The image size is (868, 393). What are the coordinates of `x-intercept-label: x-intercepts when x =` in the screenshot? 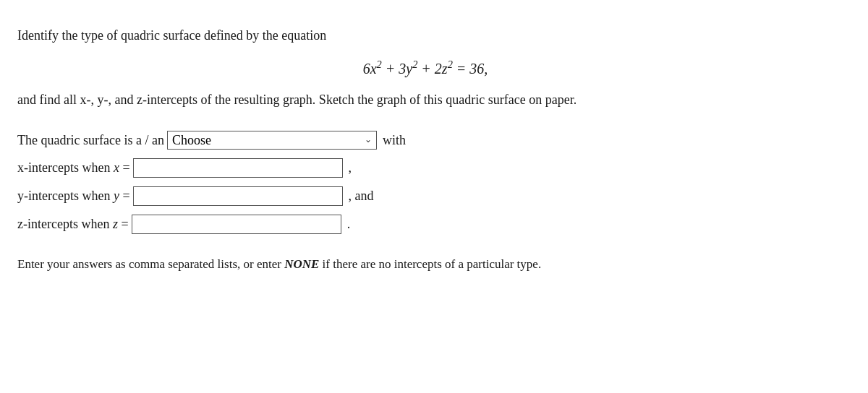 It's located at (74, 168).